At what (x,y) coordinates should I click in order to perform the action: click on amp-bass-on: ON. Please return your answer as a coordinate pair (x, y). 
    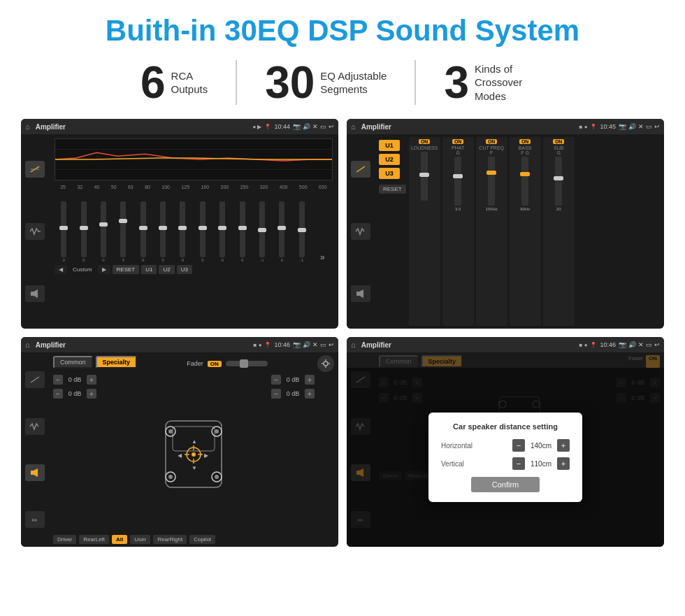
    Looking at the image, I should click on (526, 141).